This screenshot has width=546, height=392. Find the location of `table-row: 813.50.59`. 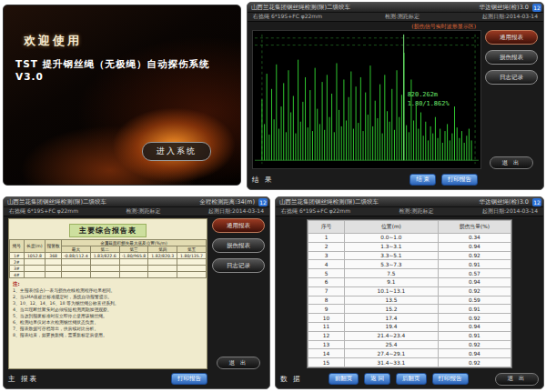

table-row: 813.50.59 is located at coordinates (410, 300).